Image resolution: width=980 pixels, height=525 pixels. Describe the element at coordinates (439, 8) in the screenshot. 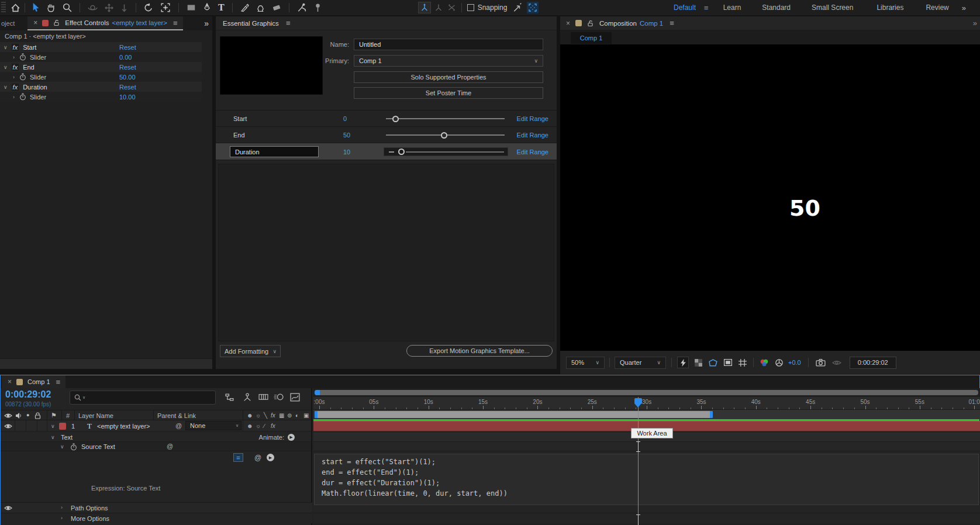

I see `world-axis-mode-icon` at that location.